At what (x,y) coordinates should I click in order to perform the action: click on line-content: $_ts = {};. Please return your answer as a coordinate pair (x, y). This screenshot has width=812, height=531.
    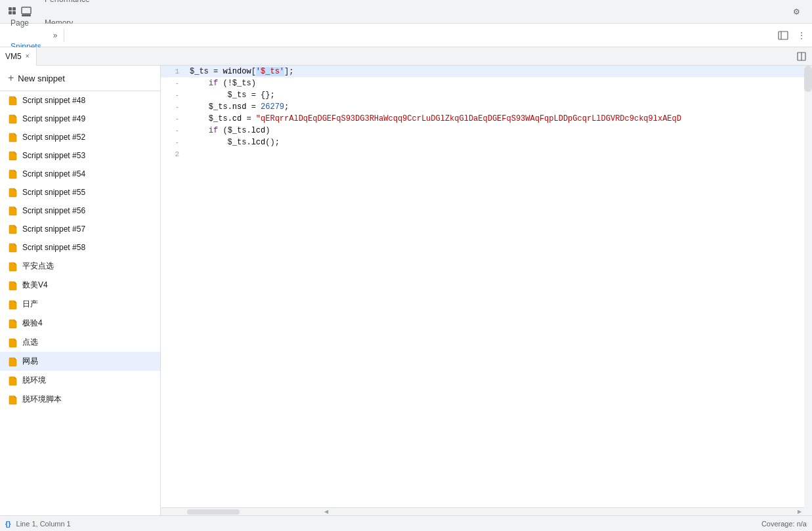
    Looking at the image, I should click on (500, 95).